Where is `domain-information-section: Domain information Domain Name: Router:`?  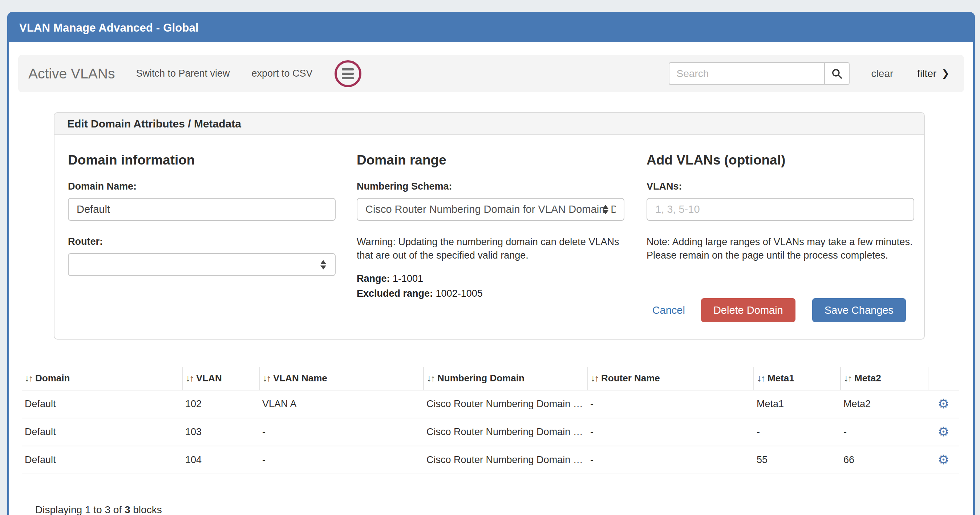 domain-information-section: Domain information Domain Name: Router: is located at coordinates (202, 215).